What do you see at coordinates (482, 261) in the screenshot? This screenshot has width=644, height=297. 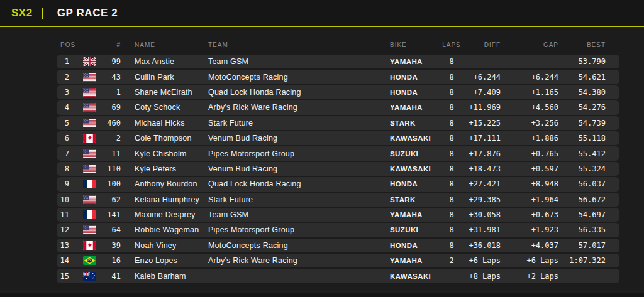 I see `diff-cell: +6 Laps` at bounding box center [482, 261].